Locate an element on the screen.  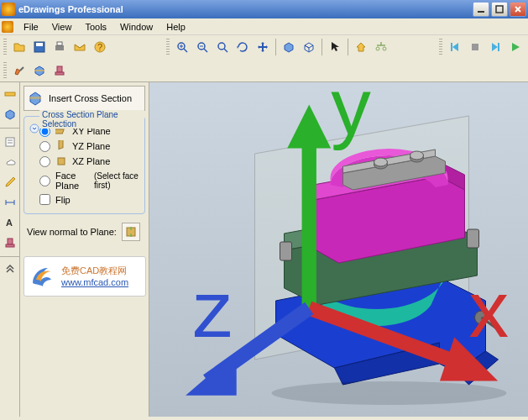
yz-plane-icon is located at coordinates (61, 146).